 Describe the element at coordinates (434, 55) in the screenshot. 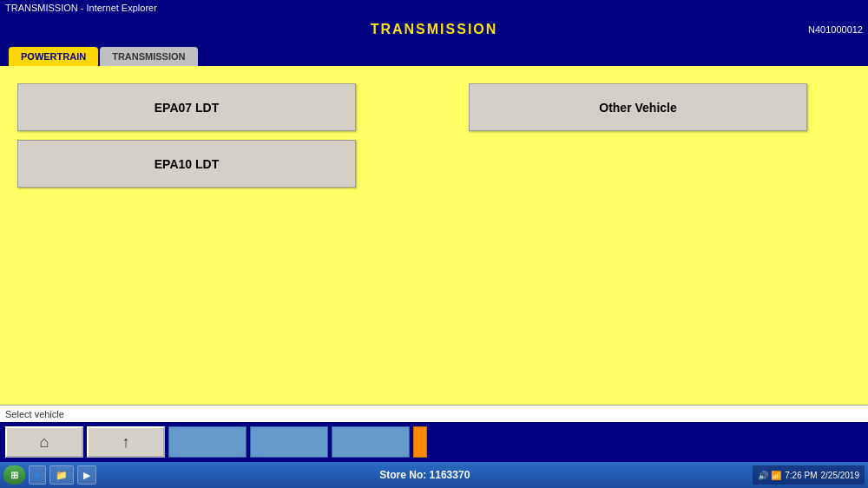

I see `tab-bar: POWERTRAIN TRANSMISSION` at that location.